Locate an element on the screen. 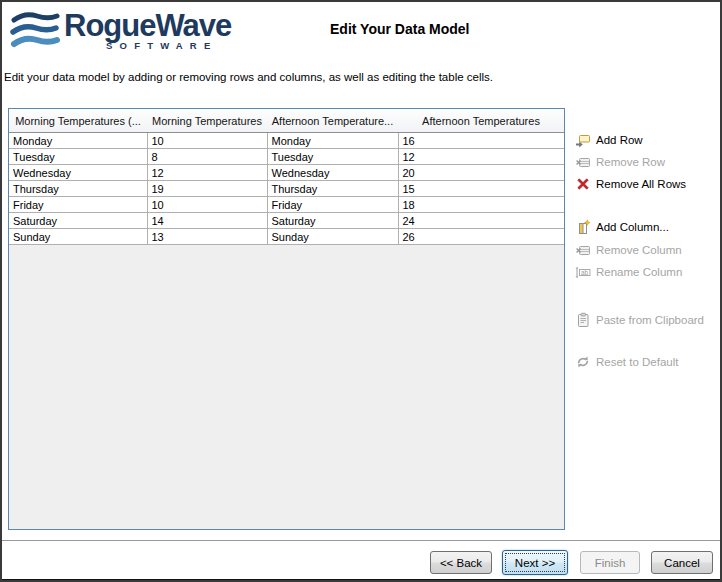 The width and height of the screenshot is (722, 582). action-label: Remove All Rows is located at coordinates (641, 184).